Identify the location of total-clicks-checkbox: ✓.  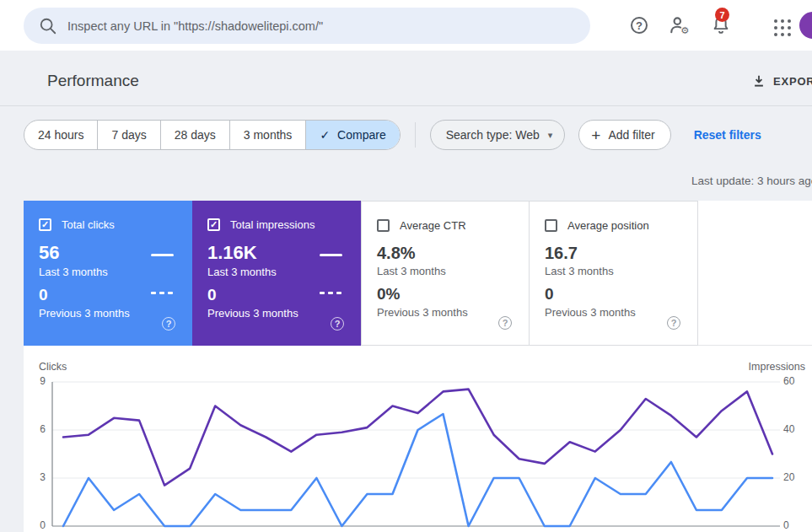
(46, 224).